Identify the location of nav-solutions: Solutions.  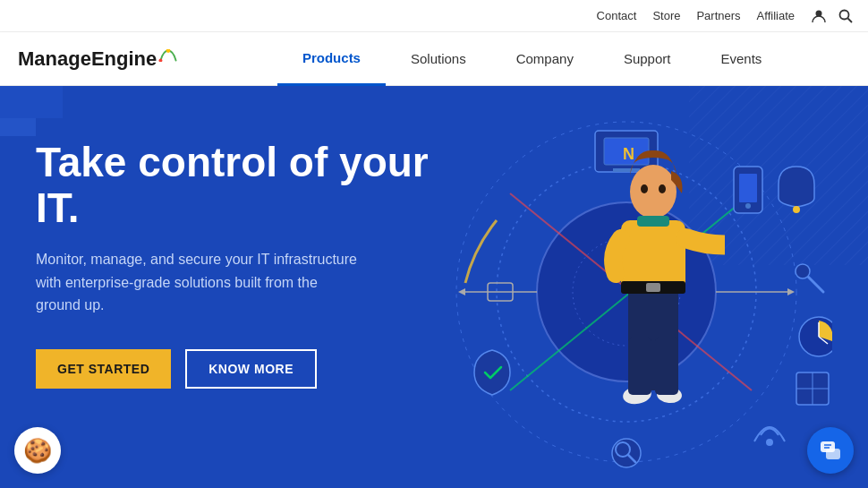
(438, 59).